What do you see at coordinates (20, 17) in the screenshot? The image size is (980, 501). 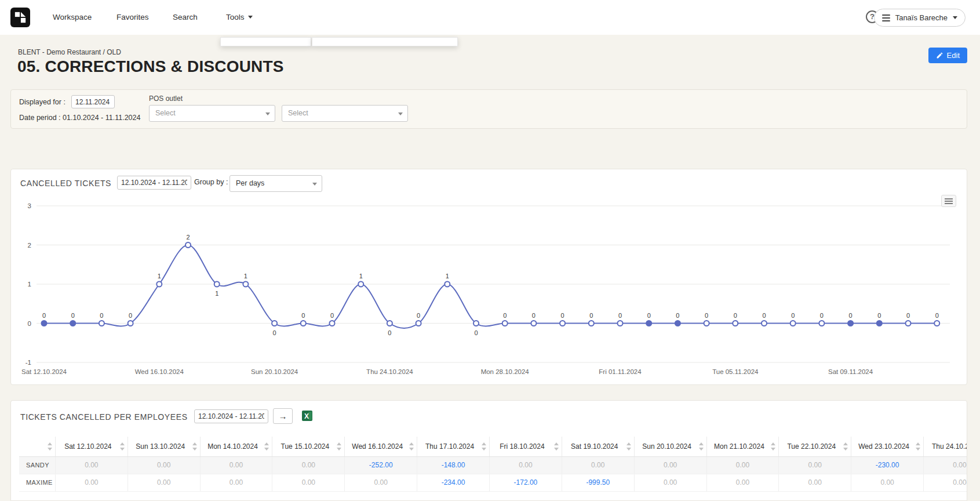 I see `blent-logo-icon` at bounding box center [20, 17].